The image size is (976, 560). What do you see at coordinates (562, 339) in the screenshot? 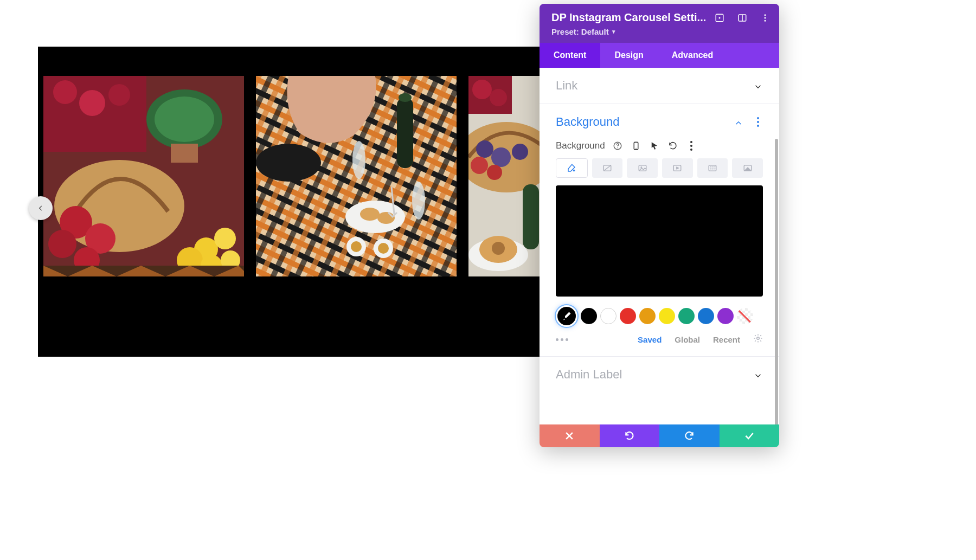
I see `palette-more-icon` at bounding box center [562, 339].